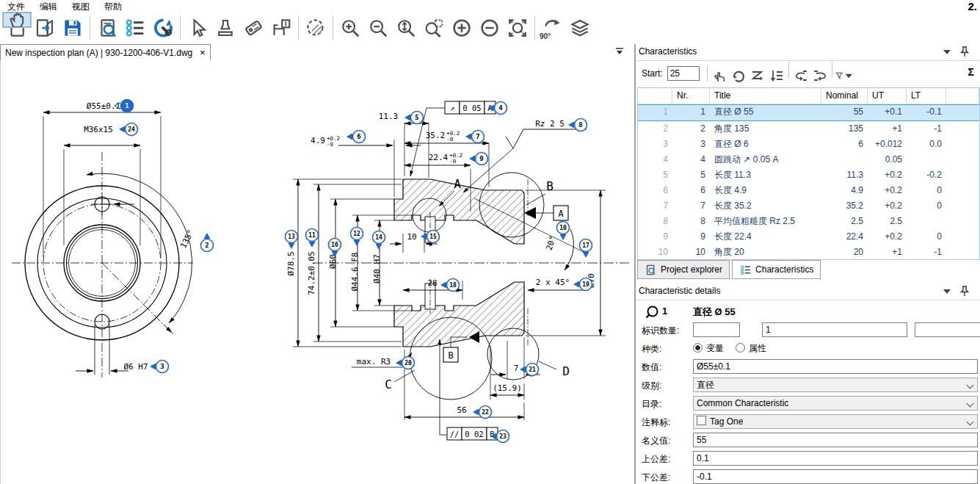 The height and width of the screenshot is (484, 980). Describe the element at coordinates (809, 253) in the screenshot. I see `table-row: 1010角度 2020+1-1` at that location.